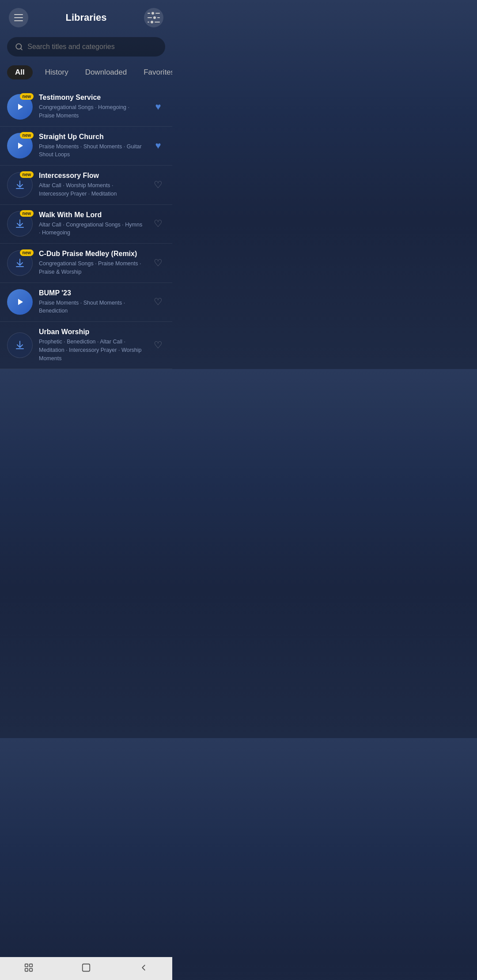 The image size is (477, 980). Describe the element at coordinates (86, 185) in the screenshot. I see `list-item: newIntercessory FlowAltar Call · Worship…` at that location.